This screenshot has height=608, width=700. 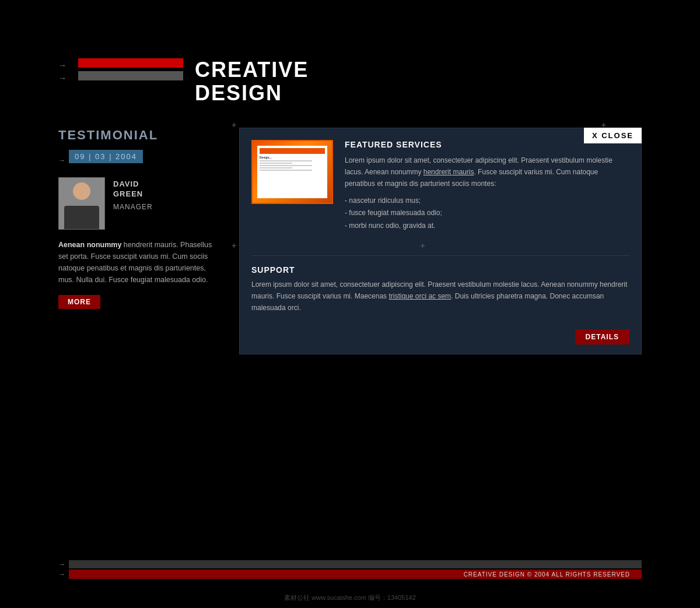 What do you see at coordinates (131, 76) in the screenshot?
I see `header-bar-gray` at bounding box center [131, 76].